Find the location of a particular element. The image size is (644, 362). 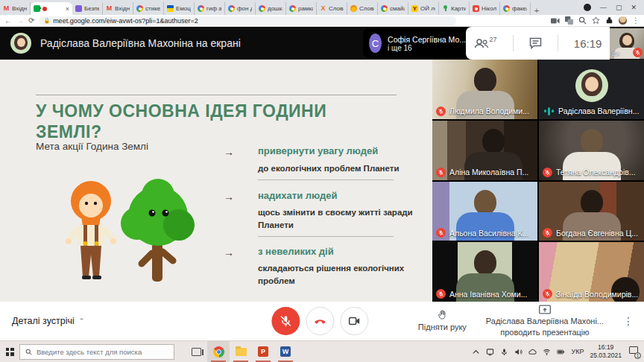

tab-smile: смайл is located at coordinates (394, 9).